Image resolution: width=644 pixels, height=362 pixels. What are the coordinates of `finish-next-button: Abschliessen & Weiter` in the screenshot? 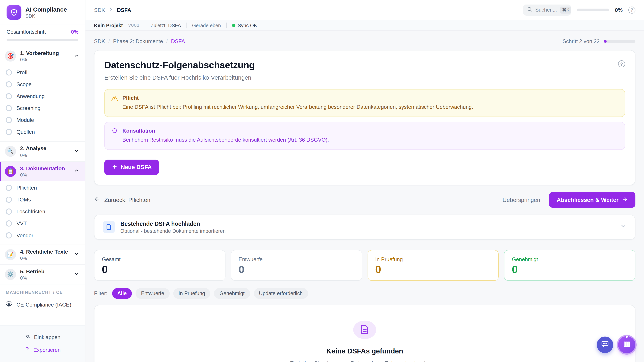 It's located at (592, 200).